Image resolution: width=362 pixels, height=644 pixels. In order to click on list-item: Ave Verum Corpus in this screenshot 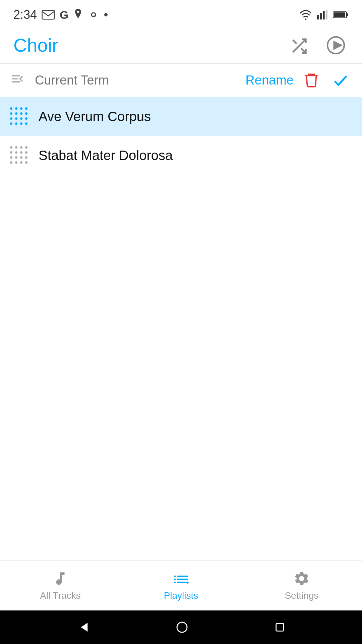, I will do `click(181, 117)`.